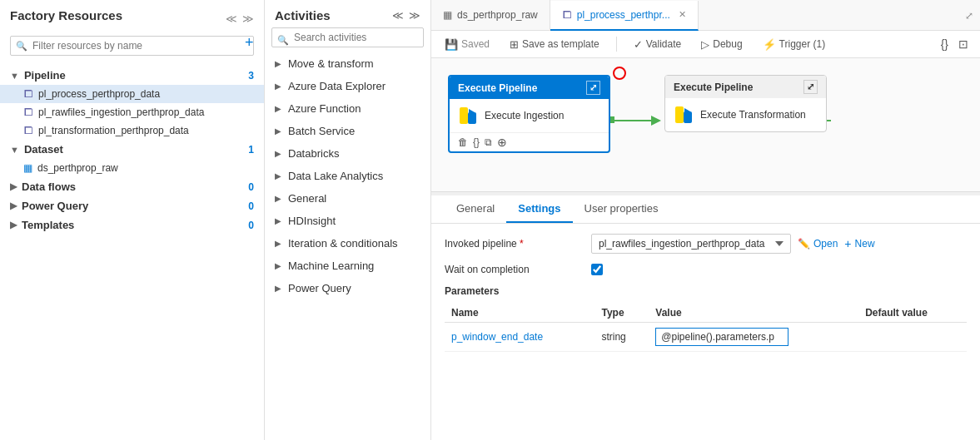 The width and height of the screenshot is (980, 440). I want to click on pipeline-item-label-3: pl_transformation_perthprop_data, so click(113, 131).